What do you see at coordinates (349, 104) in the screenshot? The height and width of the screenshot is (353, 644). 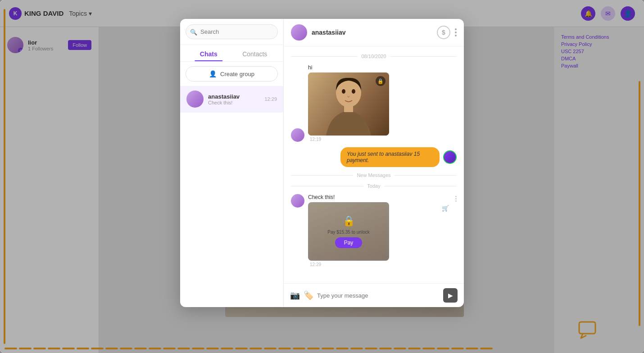 I see `message-image: 🔒` at bounding box center [349, 104].